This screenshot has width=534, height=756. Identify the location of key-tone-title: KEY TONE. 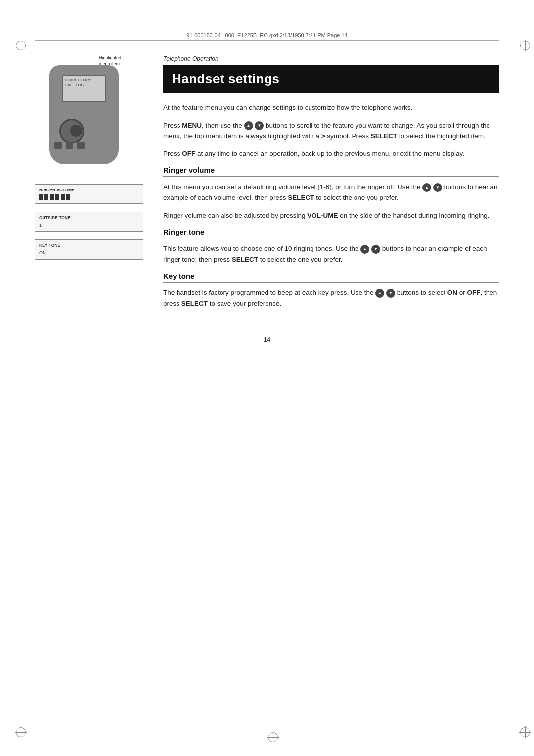
(89, 246).